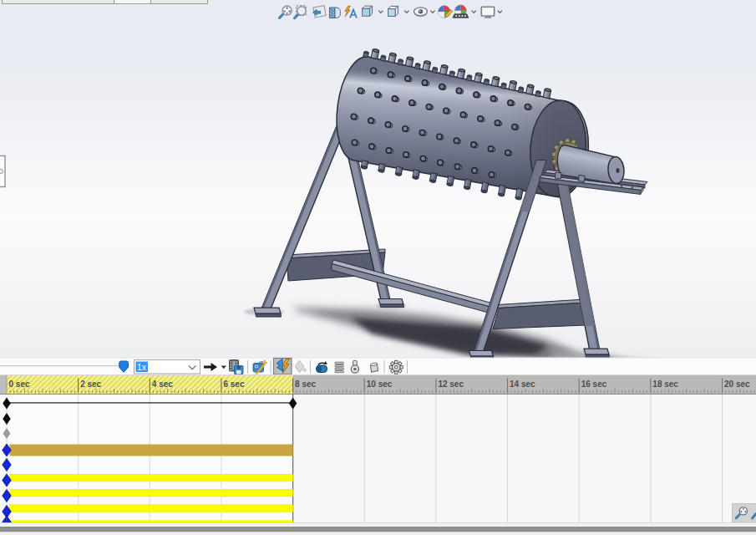 The width and height of the screenshot is (756, 535). I want to click on svg-text: 2 sec, so click(90, 385).